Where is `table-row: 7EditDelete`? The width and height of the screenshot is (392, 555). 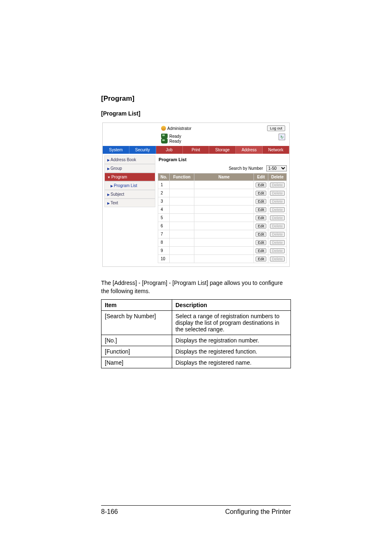 table-row: 7EditDelete is located at coordinates (223, 234).